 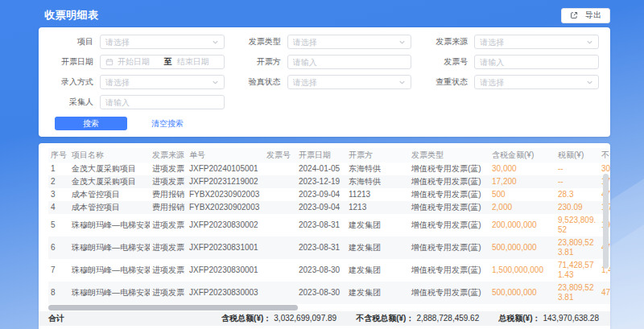 I want to click on column-header: 开票方, so click(x=378, y=155).